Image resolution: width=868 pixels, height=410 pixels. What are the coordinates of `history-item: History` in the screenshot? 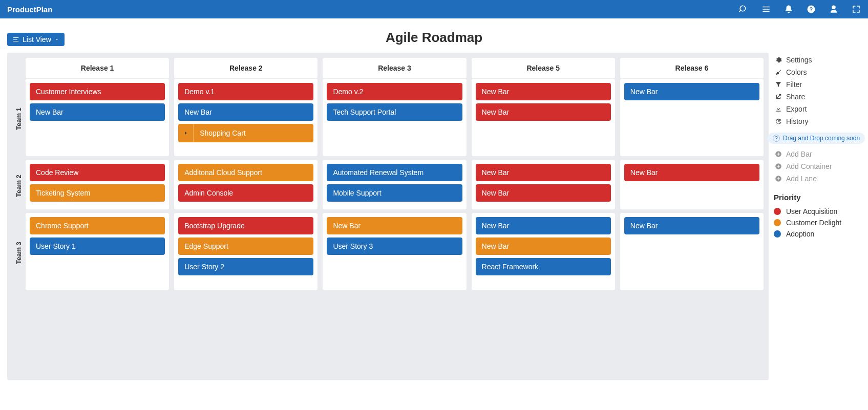 It's located at (817, 121).